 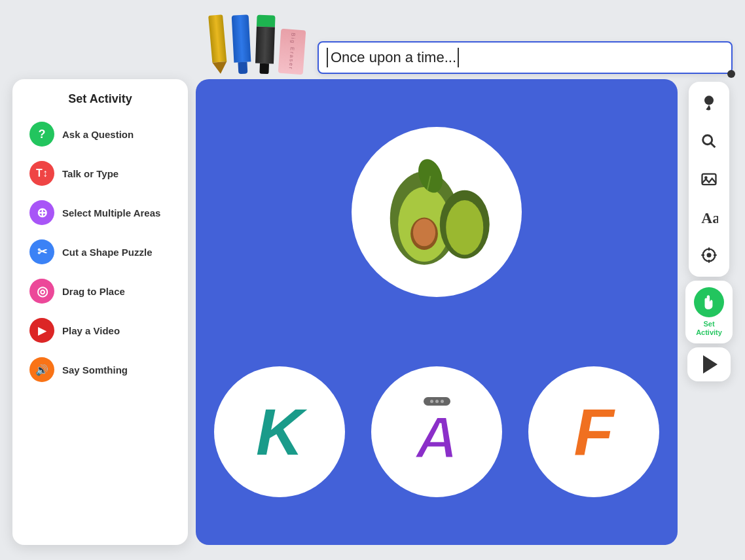 I want to click on select-multiple-icon: ⊕, so click(x=42, y=213).